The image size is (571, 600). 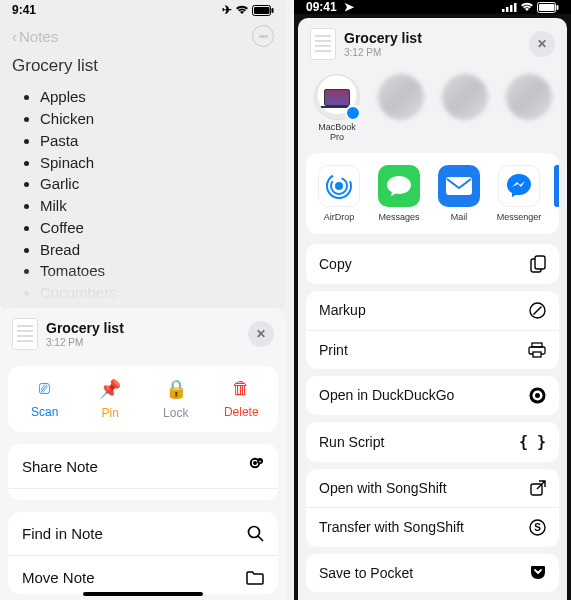 What do you see at coordinates (44, 388) in the screenshot?
I see `scan-icon: ⎚` at bounding box center [44, 388].